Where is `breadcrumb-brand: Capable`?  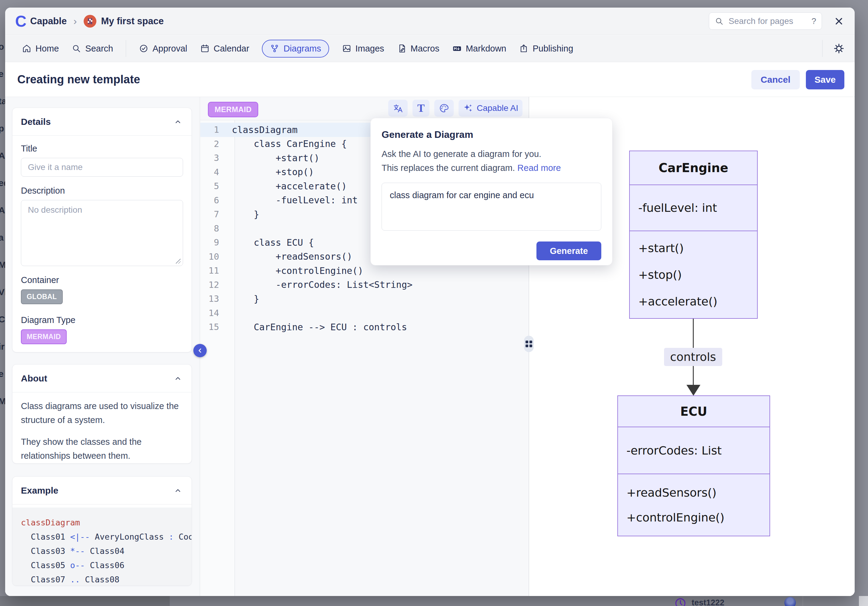 breadcrumb-brand: Capable is located at coordinates (48, 21).